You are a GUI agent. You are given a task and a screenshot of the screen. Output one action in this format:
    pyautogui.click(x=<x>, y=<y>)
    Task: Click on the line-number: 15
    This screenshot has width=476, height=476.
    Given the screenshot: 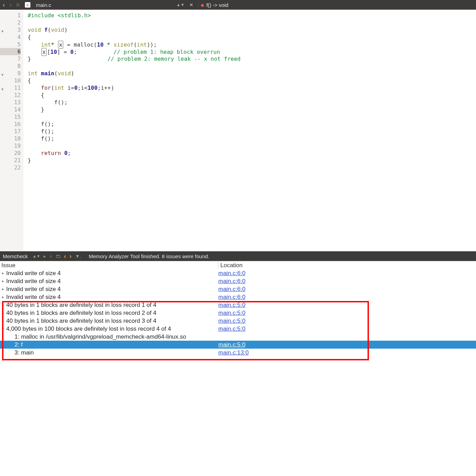 What is the action you would take?
    pyautogui.click(x=10, y=117)
    